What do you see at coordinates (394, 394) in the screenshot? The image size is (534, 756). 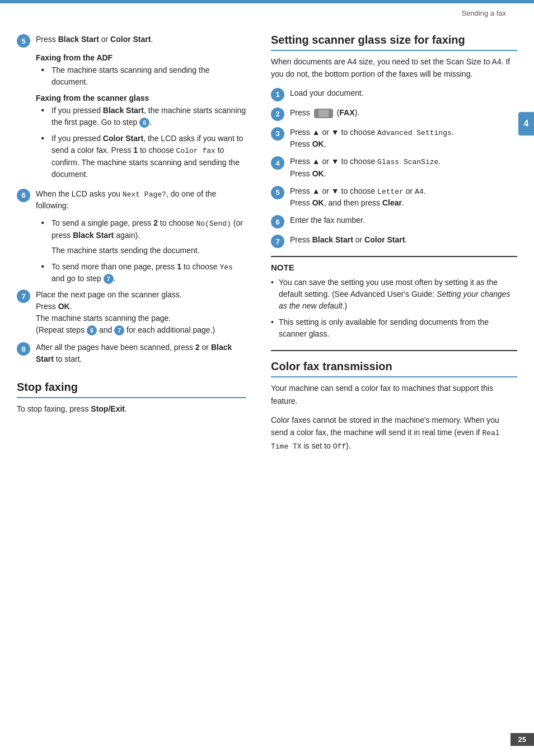 I see `color-fax-para1: Your machine can send a color fax to mac…` at bounding box center [394, 394].